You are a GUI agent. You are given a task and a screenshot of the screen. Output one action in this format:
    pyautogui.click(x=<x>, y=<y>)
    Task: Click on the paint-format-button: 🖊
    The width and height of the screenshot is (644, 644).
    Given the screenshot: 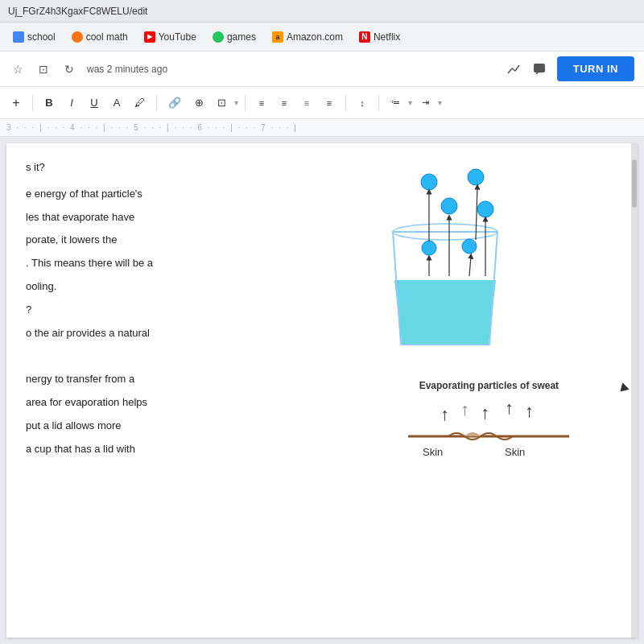 What is the action you would take?
    pyautogui.click(x=140, y=103)
    